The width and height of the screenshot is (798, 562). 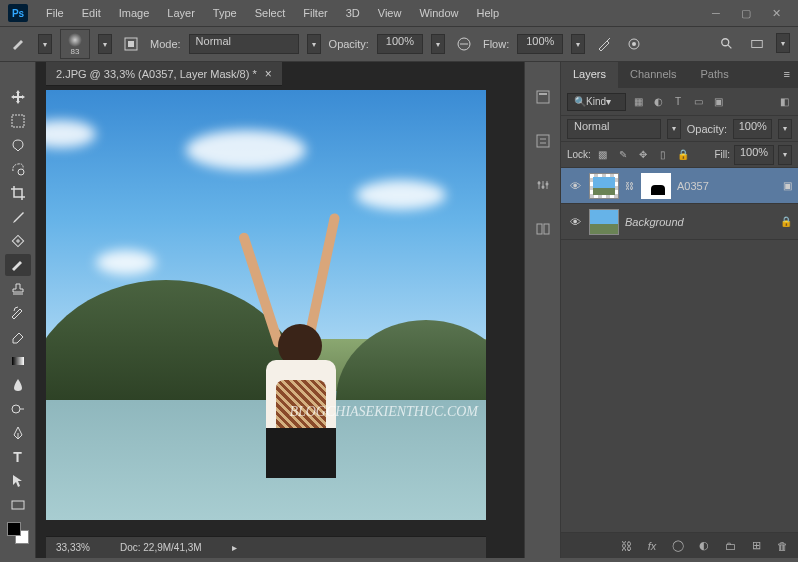 I want to click on layer-row: 👁 Background 🔒, so click(x=680, y=222).